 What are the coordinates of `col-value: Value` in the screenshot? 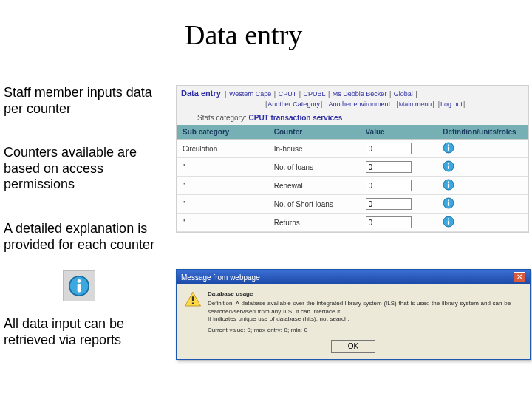 It's located at (399, 132).